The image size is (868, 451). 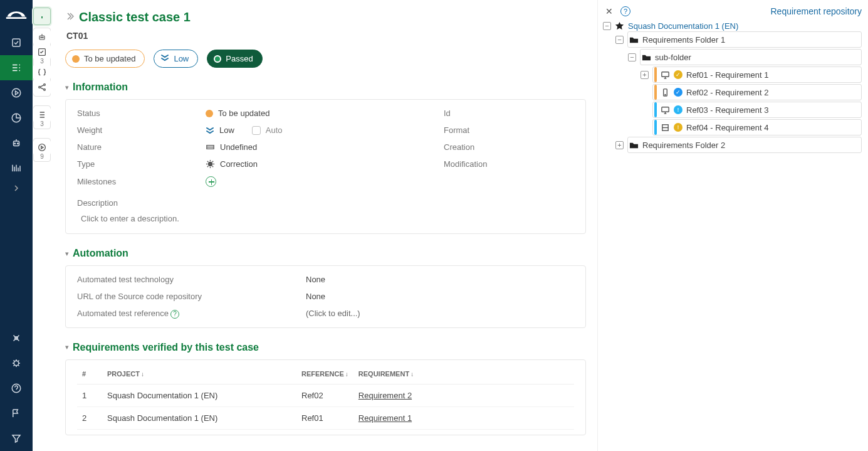 What do you see at coordinates (135, 18) in the screenshot?
I see `page-title: Classic test case 1` at bounding box center [135, 18].